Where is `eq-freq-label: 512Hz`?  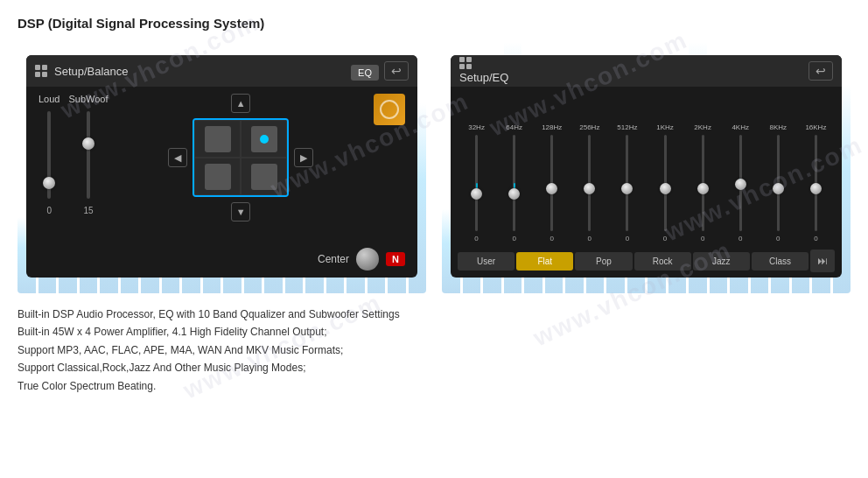 eq-freq-label: 512Hz is located at coordinates (626, 128).